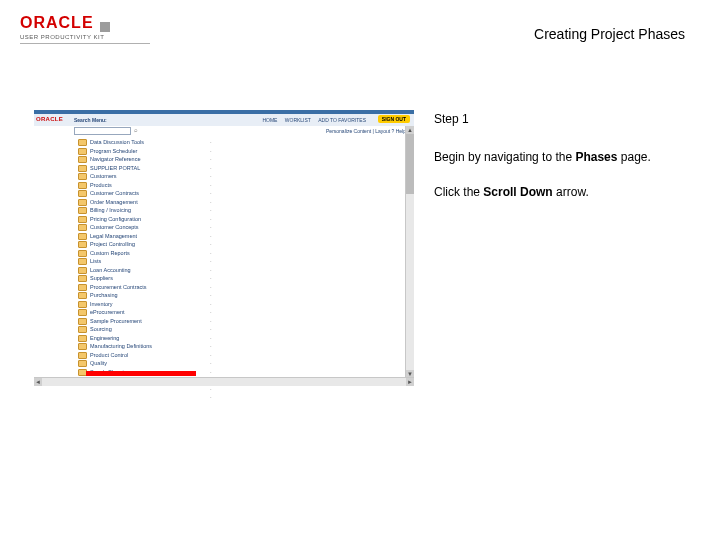  I want to click on folder-row: Manufacturing Definitions, so click(146, 346).